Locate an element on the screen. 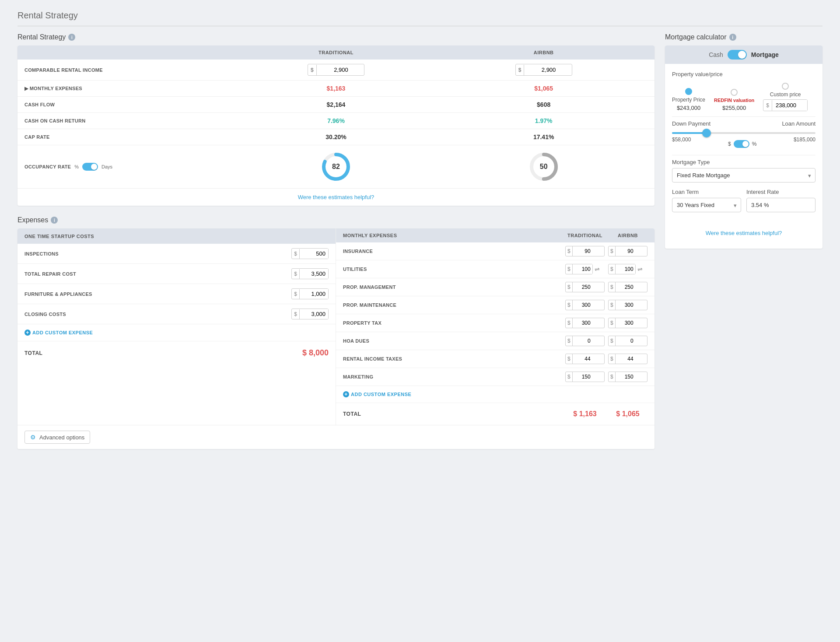 This screenshot has height=642, width=840. interest-rate-input is located at coordinates (781, 205).